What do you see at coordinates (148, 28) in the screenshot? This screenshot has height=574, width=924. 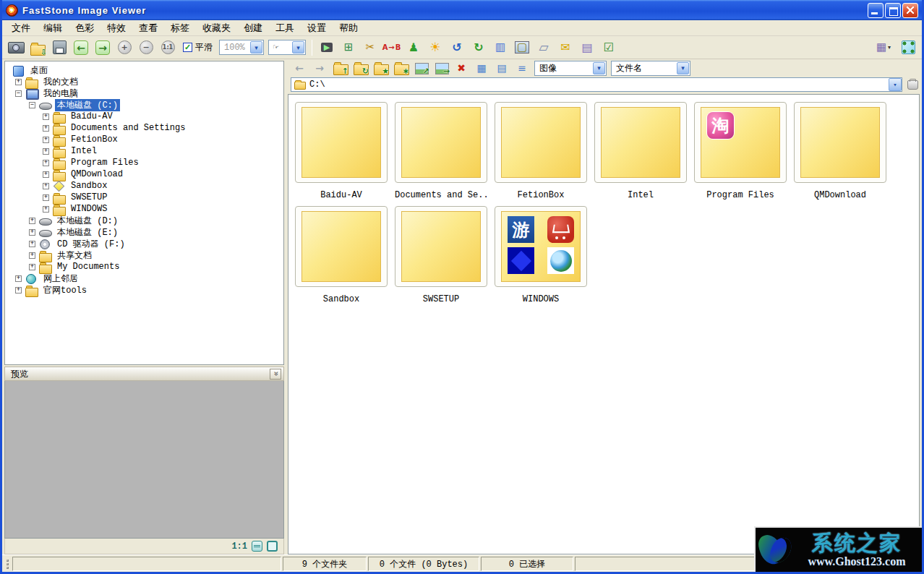 I see `menu-item: 查看` at bounding box center [148, 28].